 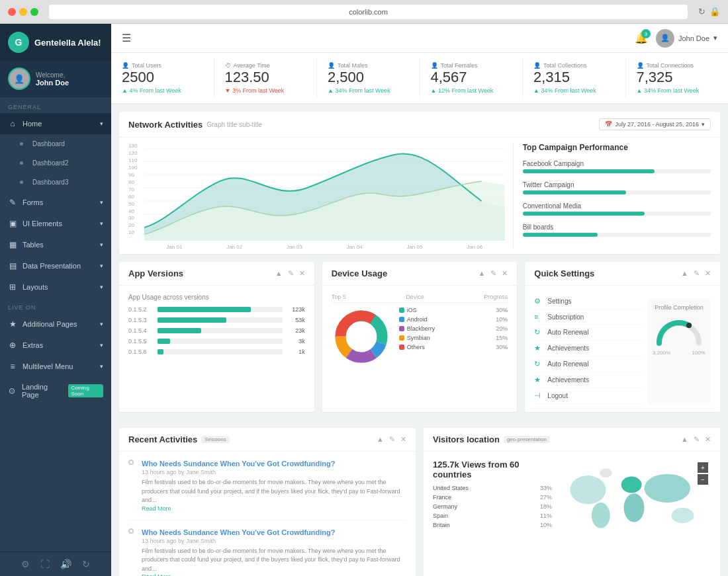 What do you see at coordinates (588, 380) in the screenshot?
I see `qs-item-5: ★ Achievements` at bounding box center [588, 380].